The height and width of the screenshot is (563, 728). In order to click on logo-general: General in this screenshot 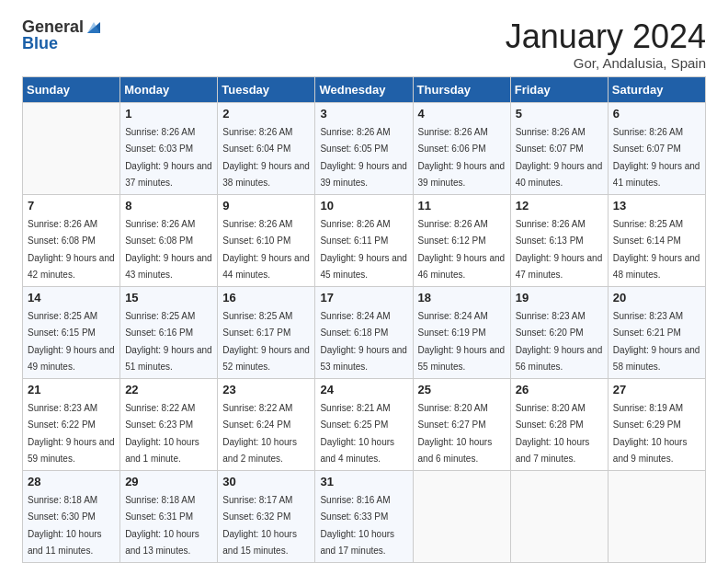, I will do `click(53, 27)`.